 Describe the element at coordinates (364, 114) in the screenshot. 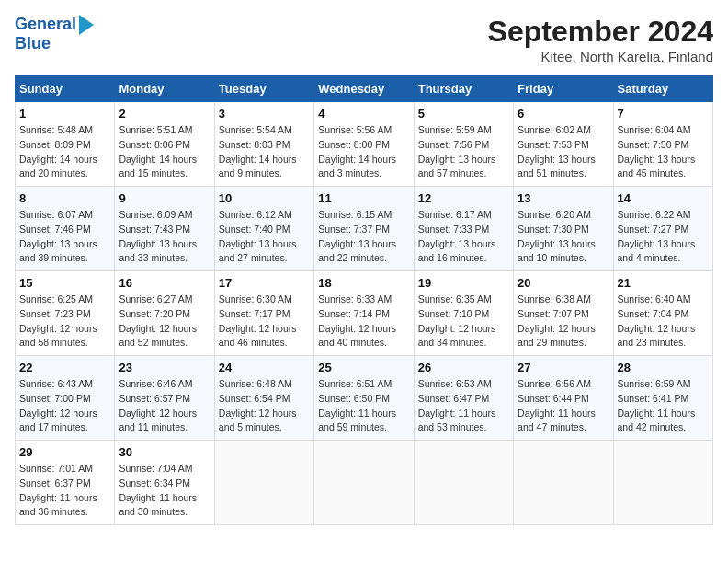

I see `day-number: 4` at that location.